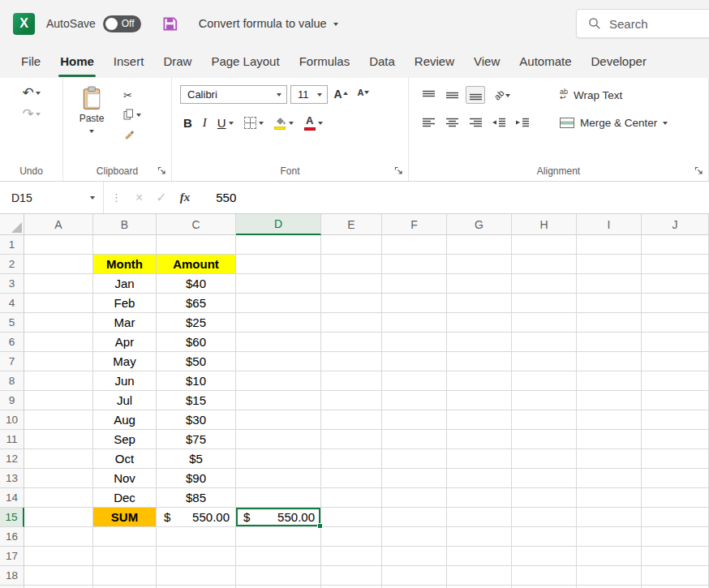 This screenshot has width=709, height=588. What do you see at coordinates (12, 225) in the screenshot?
I see `select-all-corner` at bounding box center [12, 225].